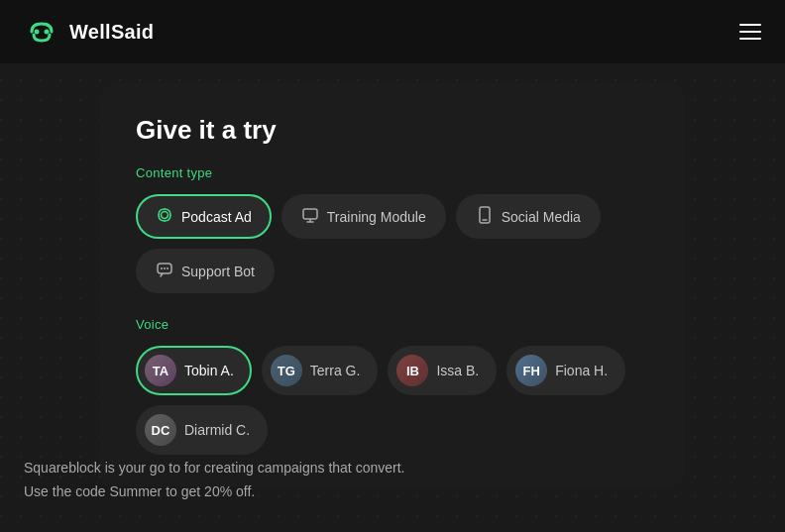 The width and height of the screenshot is (785, 532). I want to click on support-bot-label: Support Bot, so click(218, 271).